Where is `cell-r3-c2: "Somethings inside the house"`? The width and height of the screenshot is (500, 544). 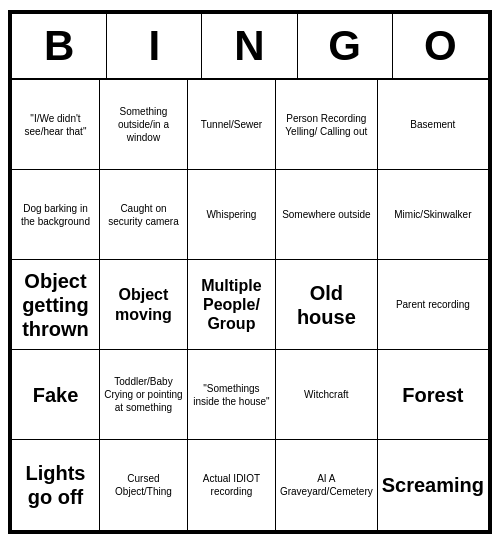 cell-r3-c2: "Somethings inside the house" is located at coordinates (232, 395).